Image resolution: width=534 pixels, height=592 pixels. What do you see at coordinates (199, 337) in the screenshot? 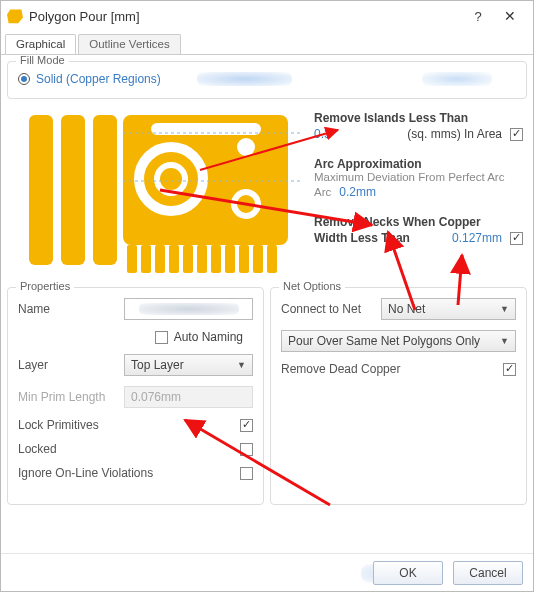
I see `auto-naming-row: Auto Naming` at bounding box center [199, 337].